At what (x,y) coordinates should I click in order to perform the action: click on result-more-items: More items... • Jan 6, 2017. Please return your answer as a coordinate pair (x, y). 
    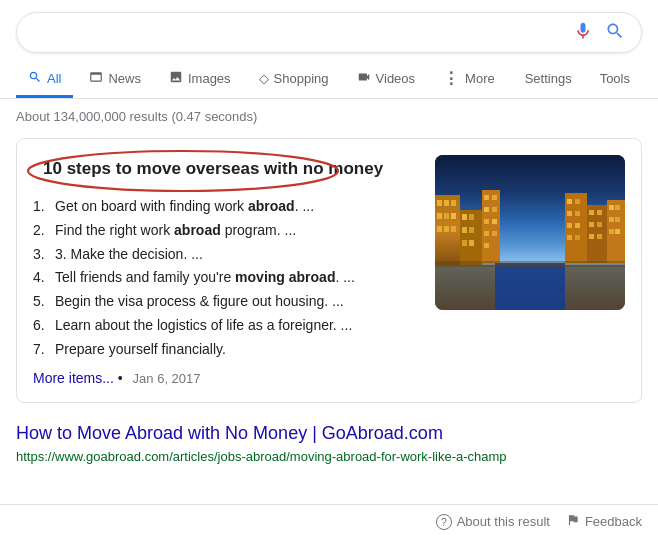
    Looking at the image, I should click on (226, 378).